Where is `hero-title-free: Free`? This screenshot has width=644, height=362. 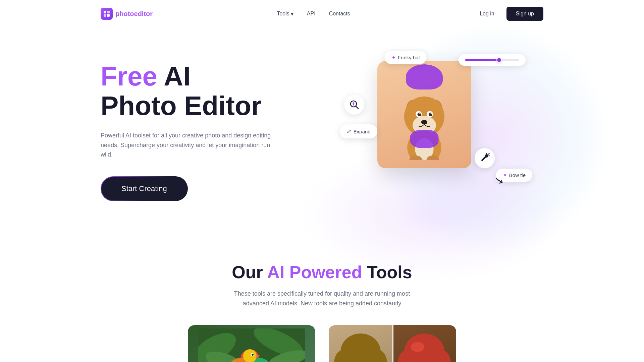 hero-title-free: Free is located at coordinates (129, 76).